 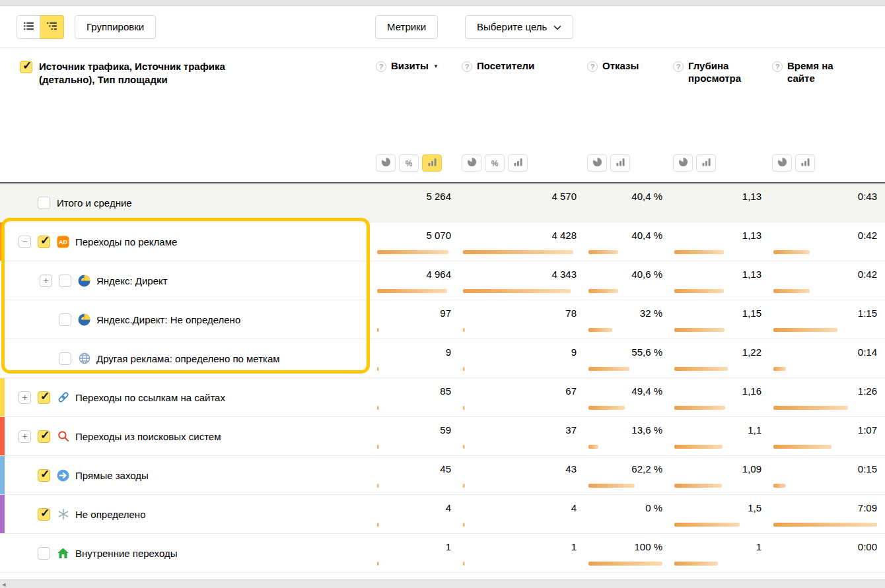 I want to click on metric-value: 1,15, so click(x=752, y=313).